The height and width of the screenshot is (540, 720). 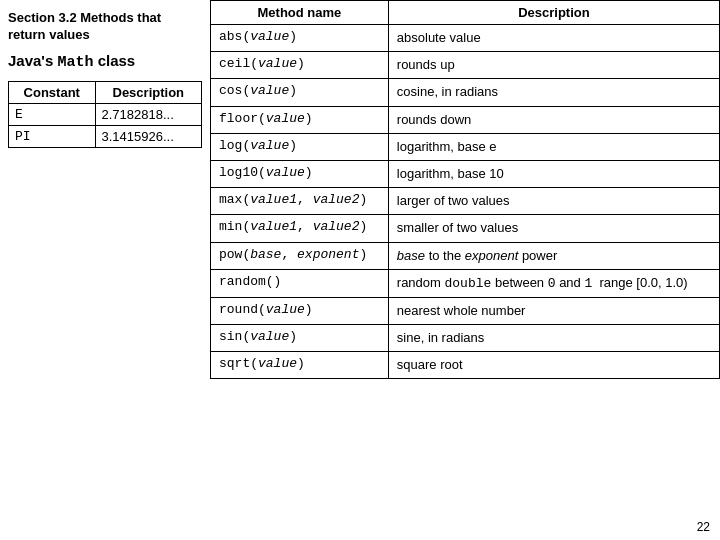 What do you see at coordinates (466, 202) in the screenshot?
I see `methods-row: max(value1, value2)larger of two values` at bounding box center [466, 202].